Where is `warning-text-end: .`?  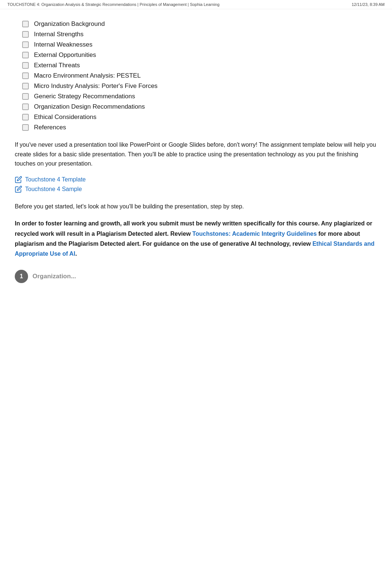
warning-text-end: . is located at coordinates (76, 254).